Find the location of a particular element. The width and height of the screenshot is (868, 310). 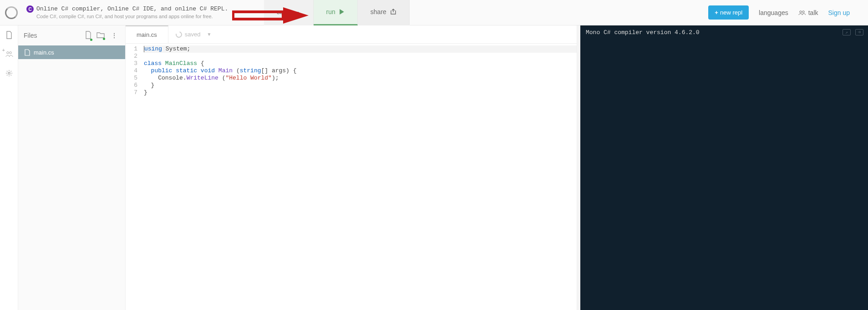

console-clear-icon: ⌫ is located at coordinates (859, 32).